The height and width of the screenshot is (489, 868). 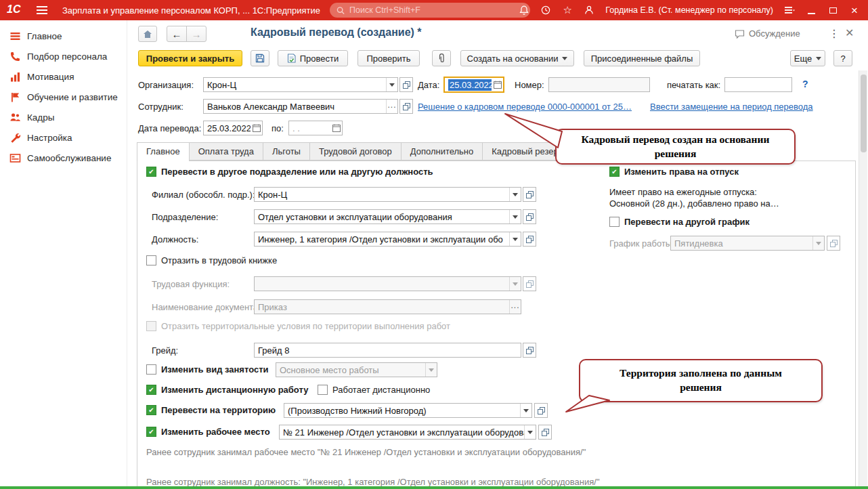 What do you see at coordinates (515, 307) in the screenshot?
I see `doc-name-select-dots: ...` at bounding box center [515, 307].